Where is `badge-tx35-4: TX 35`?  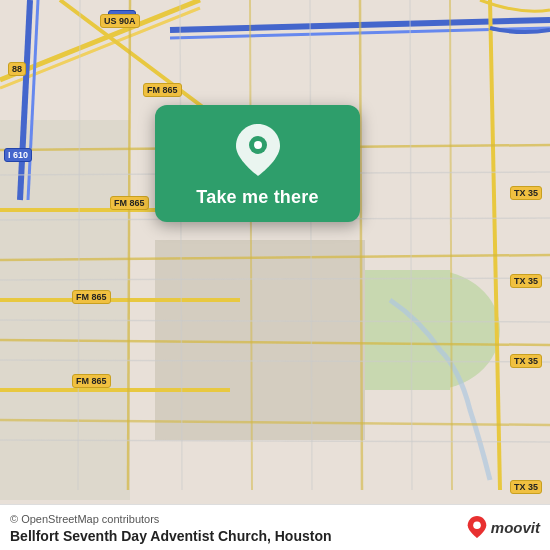
badge-tx35-4: TX 35 is located at coordinates (526, 487).